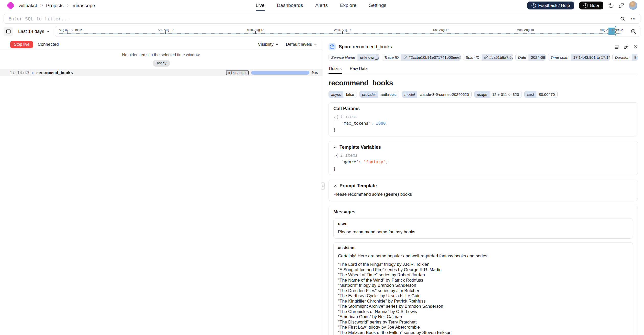  Describe the element at coordinates (31, 32) in the screenshot. I see `time-range-label: Last 14 days` at that location.